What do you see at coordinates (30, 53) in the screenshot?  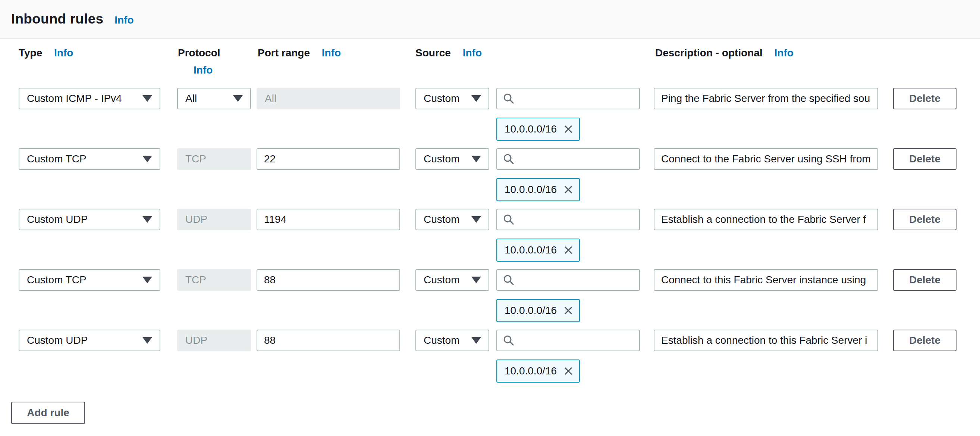 I see `type-column-label: Type` at bounding box center [30, 53].